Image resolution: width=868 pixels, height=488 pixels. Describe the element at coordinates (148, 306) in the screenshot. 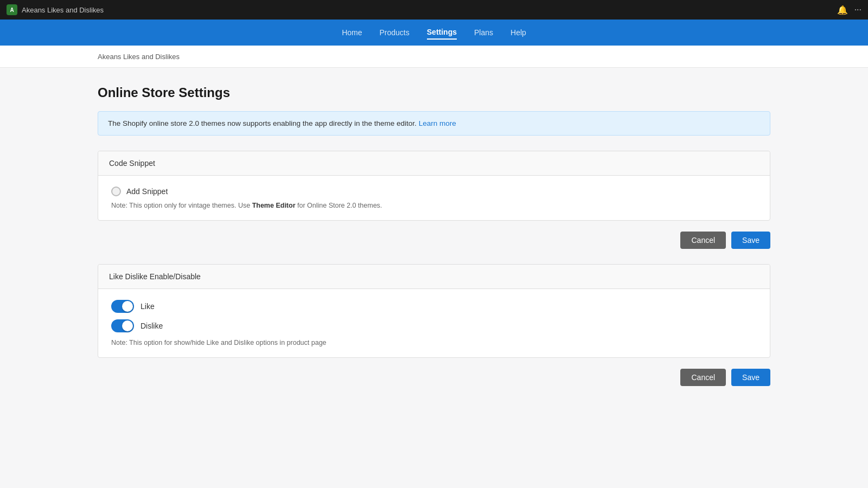

I see `like-label: Like` at that location.